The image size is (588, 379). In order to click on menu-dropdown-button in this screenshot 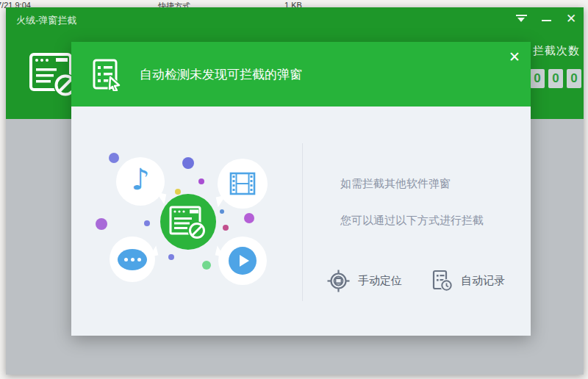, I will do `click(521, 18)`.